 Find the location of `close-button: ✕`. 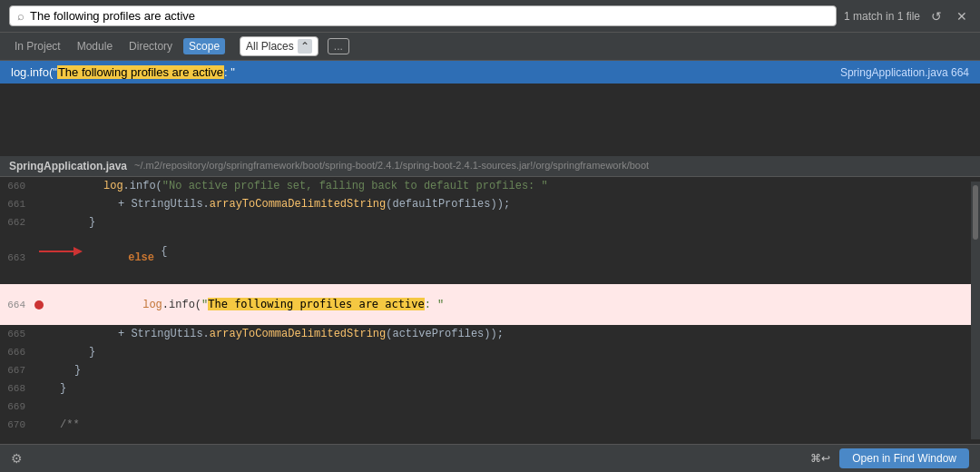

close-button: ✕ is located at coordinates (962, 16).